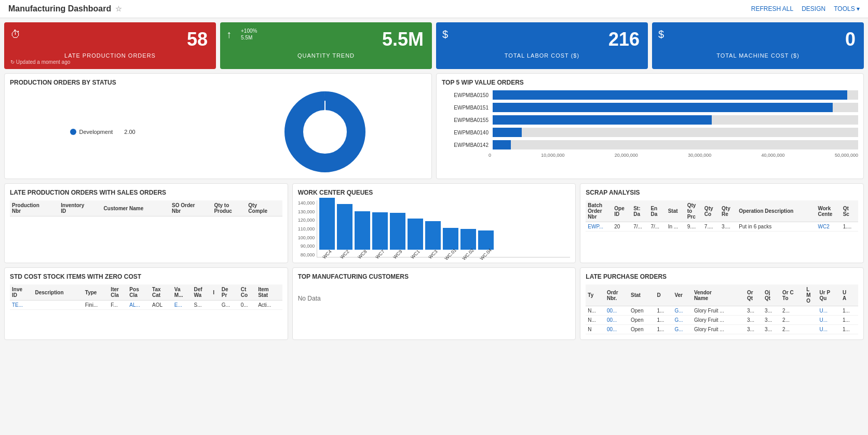 This screenshot has width=868, height=435. What do you see at coordinates (465, 133) in the screenshot?
I see `wip-bar-label-3: EWPMBA0140` at bounding box center [465, 133].